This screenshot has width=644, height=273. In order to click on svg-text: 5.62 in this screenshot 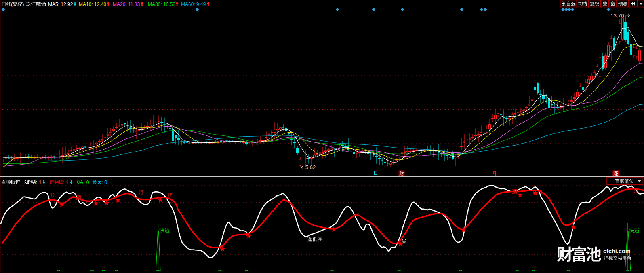, I will do `click(310, 167)`.